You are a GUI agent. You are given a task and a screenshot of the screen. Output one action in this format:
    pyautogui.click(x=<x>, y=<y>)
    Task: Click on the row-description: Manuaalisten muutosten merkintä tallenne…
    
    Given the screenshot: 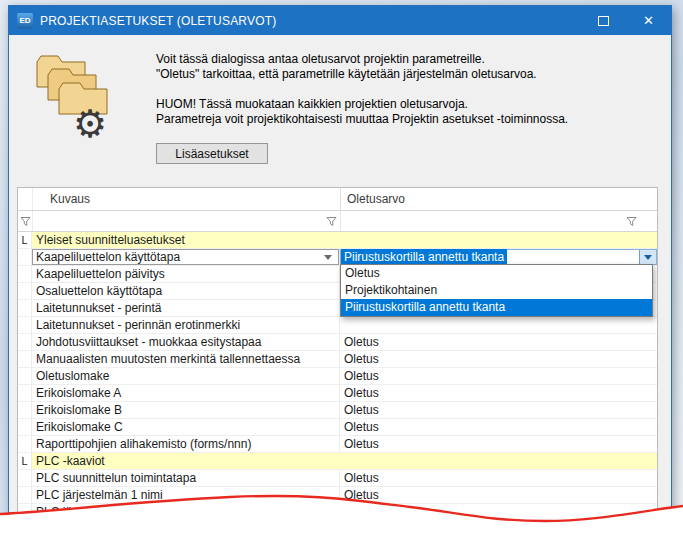 What is the action you would take?
    pyautogui.click(x=186, y=359)
    